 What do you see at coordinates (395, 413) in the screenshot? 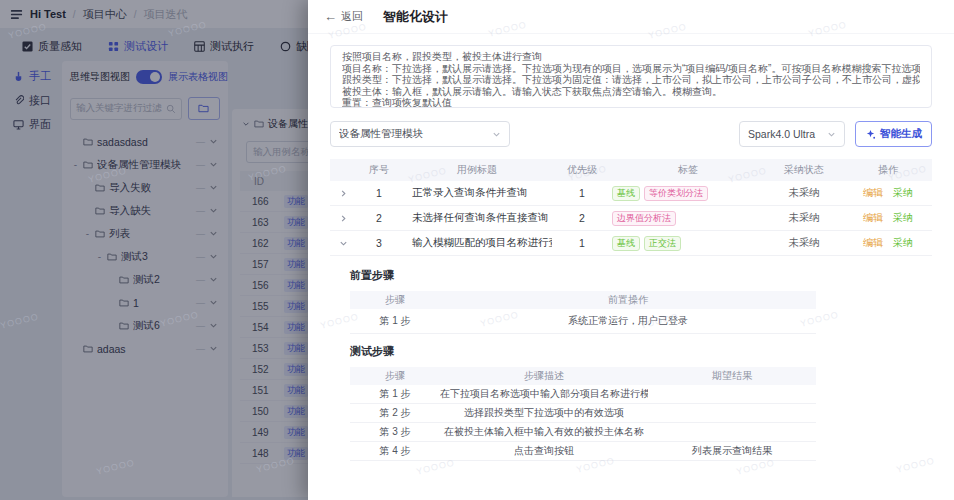
I see `step-no: 第 2 步` at bounding box center [395, 413].